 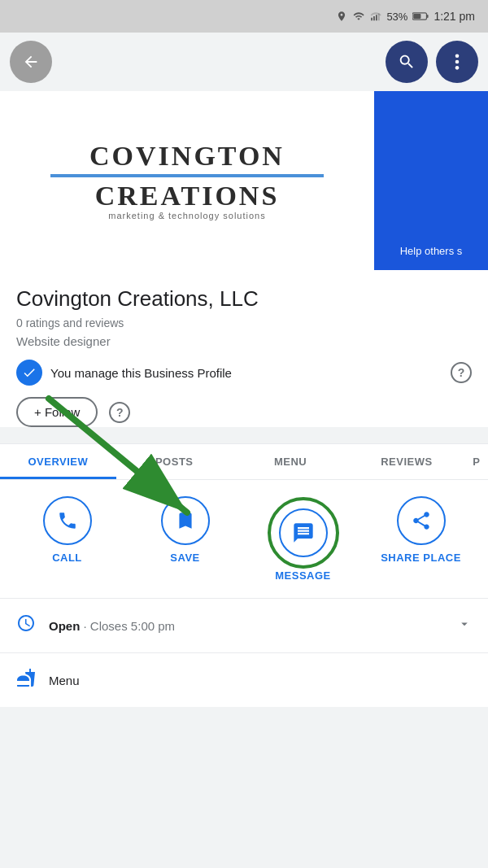 I want to click on tab-reviews: REVIEWS, so click(x=407, y=462).